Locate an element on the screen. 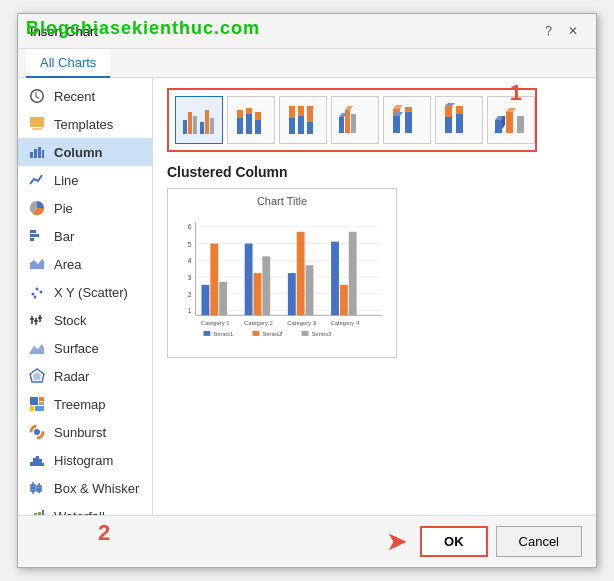 The width and height of the screenshot is (614, 581). chart-type-clustered-column is located at coordinates (199, 120).